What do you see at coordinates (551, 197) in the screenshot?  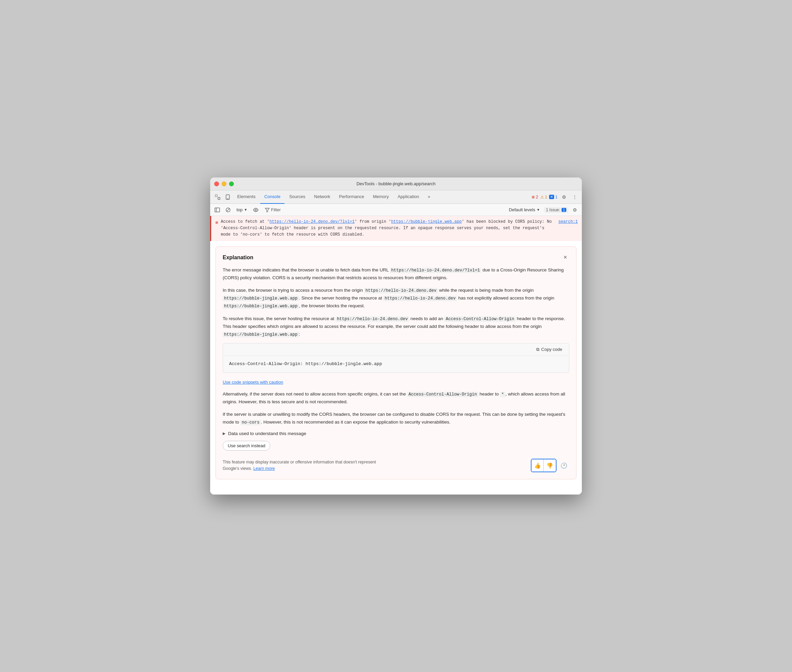 I see `info-icon: ✕` at bounding box center [551, 197].